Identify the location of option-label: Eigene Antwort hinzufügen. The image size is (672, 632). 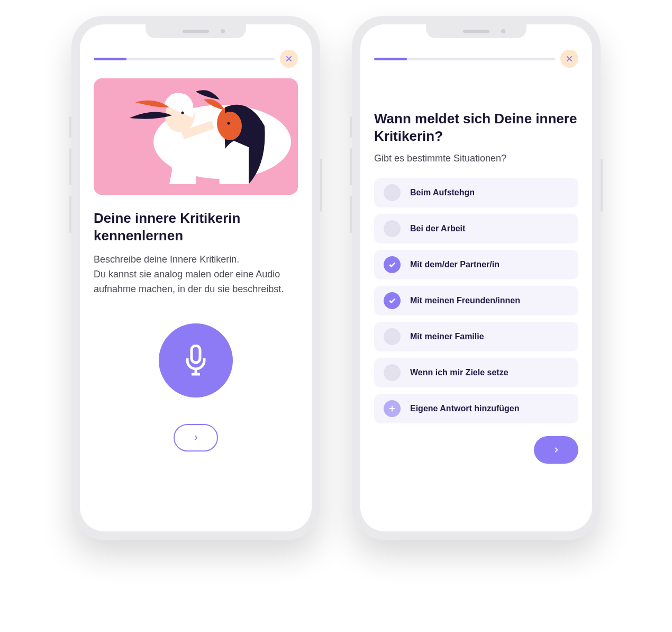
(465, 409).